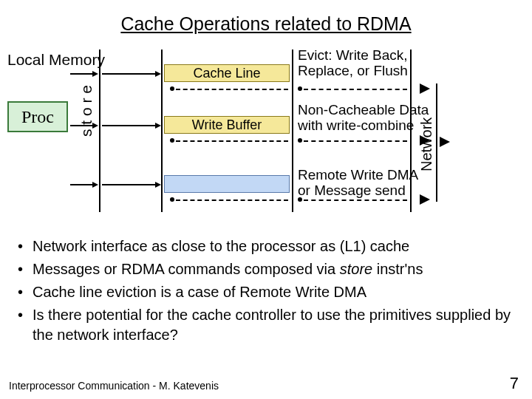  I want to click on write-buffer-box: Write Buffer, so click(227, 125).